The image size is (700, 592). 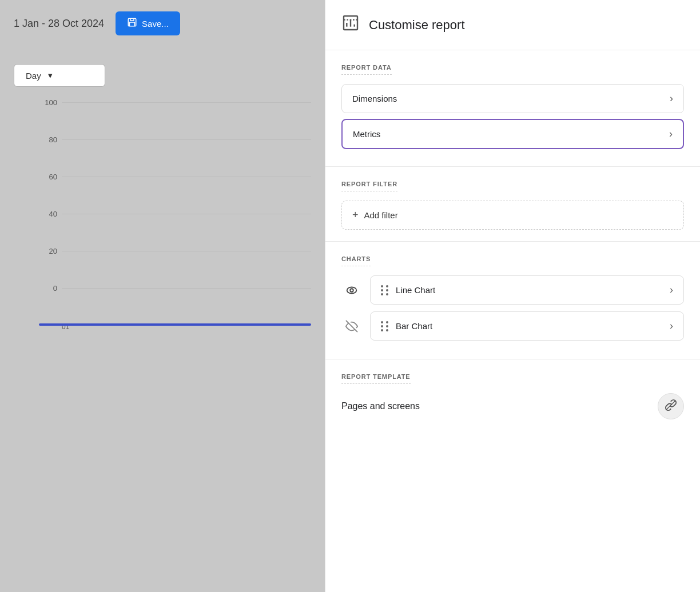 What do you see at coordinates (375, 98) in the screenshot?
I see `dimensions-label: Dimensions` at bounding box center [375, 98].